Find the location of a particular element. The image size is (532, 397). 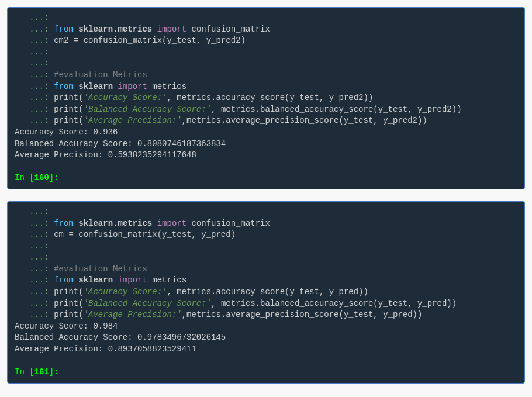

output-line: Average Precision: 0.5938235294117648 is located at coordinates (266, 156).